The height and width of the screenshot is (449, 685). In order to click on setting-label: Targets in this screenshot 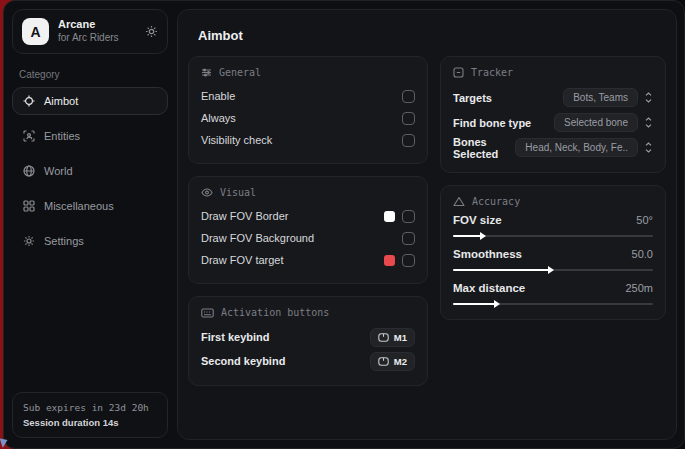, I will do `click(472, 98)`.